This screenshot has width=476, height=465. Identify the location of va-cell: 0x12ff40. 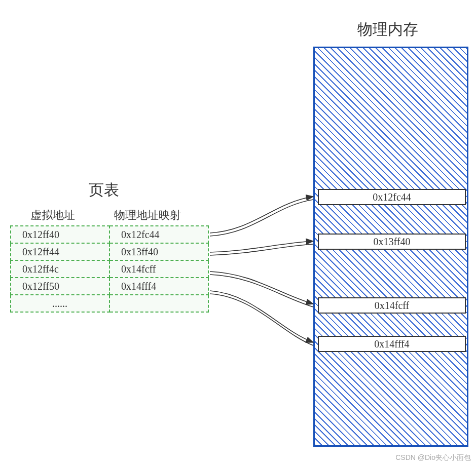
(60, 235).